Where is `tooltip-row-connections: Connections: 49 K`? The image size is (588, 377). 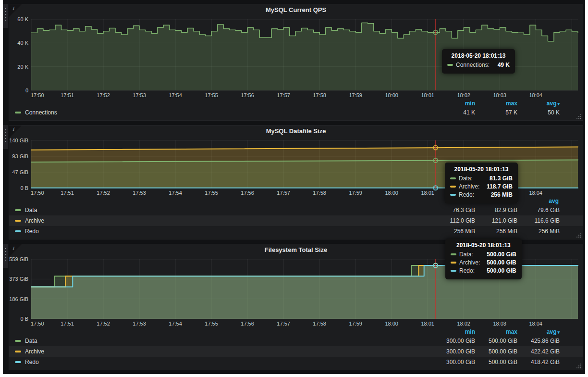 tooltip-row-connections: Connections: 49 K is located at coordinates (478, 65).